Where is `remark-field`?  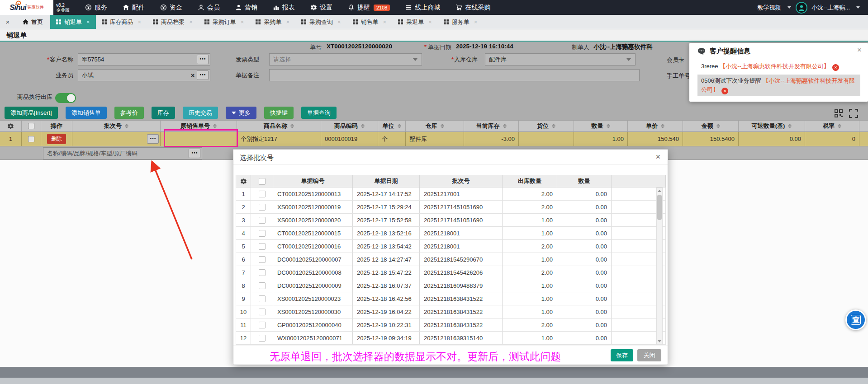 remark-field is located at coordinates (454, 75).